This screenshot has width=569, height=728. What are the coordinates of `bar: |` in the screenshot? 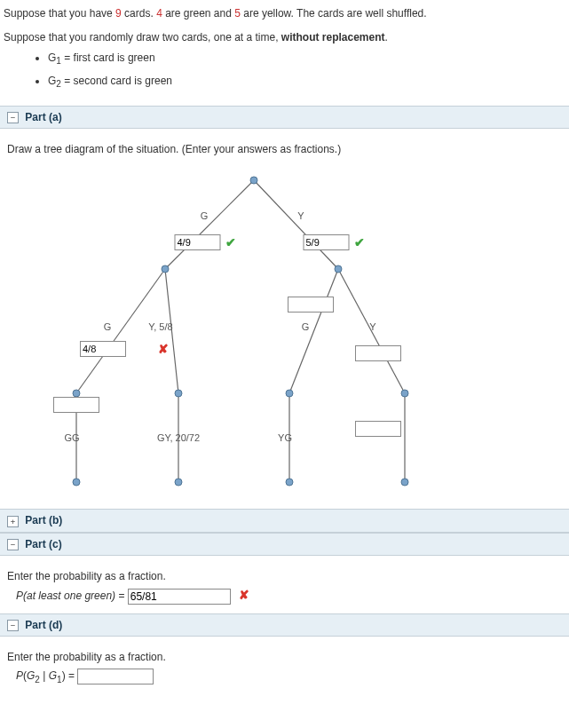 It's located at (44, 676).